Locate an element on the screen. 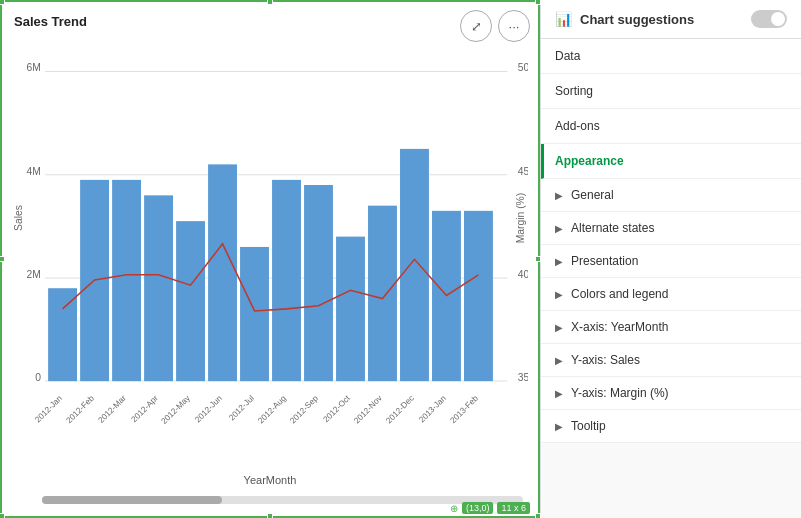 This screenshot has height=518, width=801. resize-handle-bm is located at coordinates (270, 516).